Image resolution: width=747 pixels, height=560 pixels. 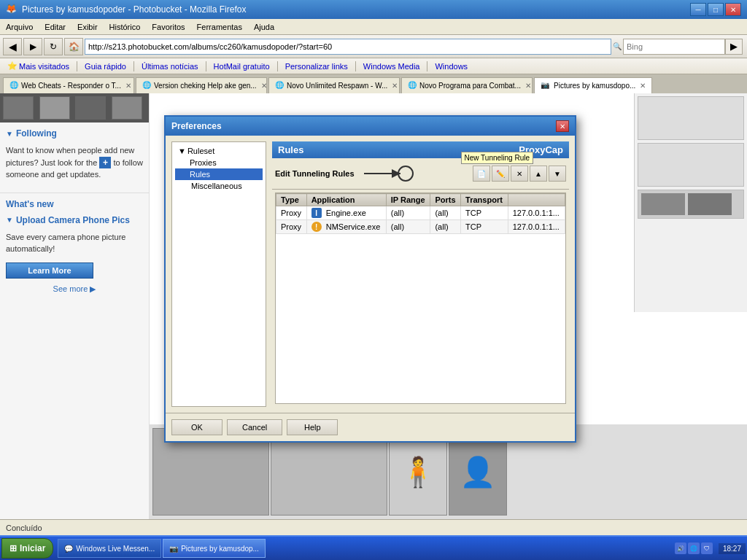 I want to click on menu-arquivo: Arquivo, so click(x=19, y=27).